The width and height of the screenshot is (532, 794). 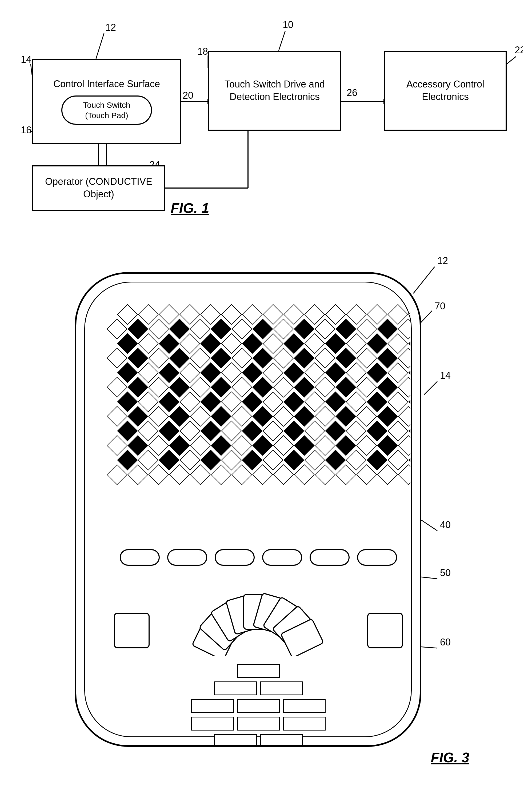 What do you see at coordinates (440, 306) in the screenshot?
I see `svg-text: 70` at bounding box center [440, 306].